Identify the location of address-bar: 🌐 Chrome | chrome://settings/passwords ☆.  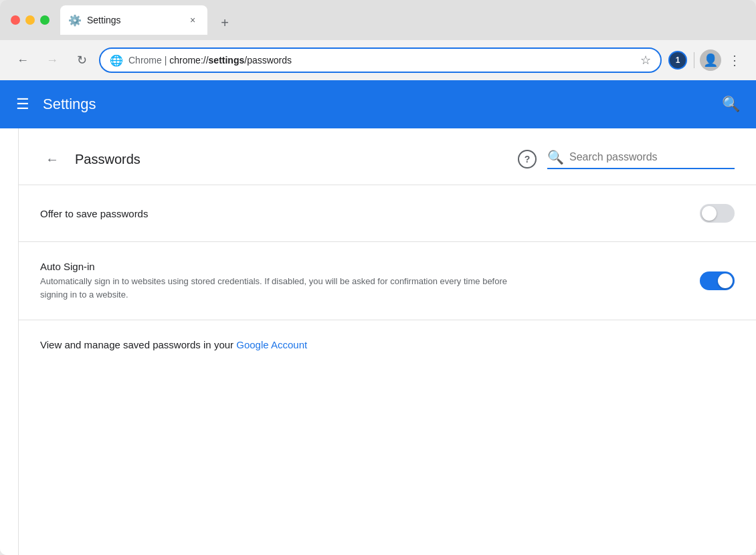
(380, 60).